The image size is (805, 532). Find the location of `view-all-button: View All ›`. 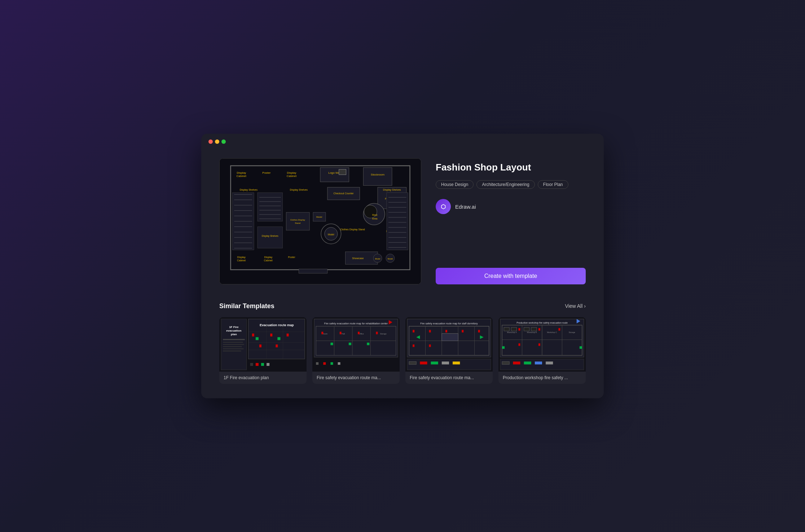

view-all-button: View All › is located at coordinates (576, 306).